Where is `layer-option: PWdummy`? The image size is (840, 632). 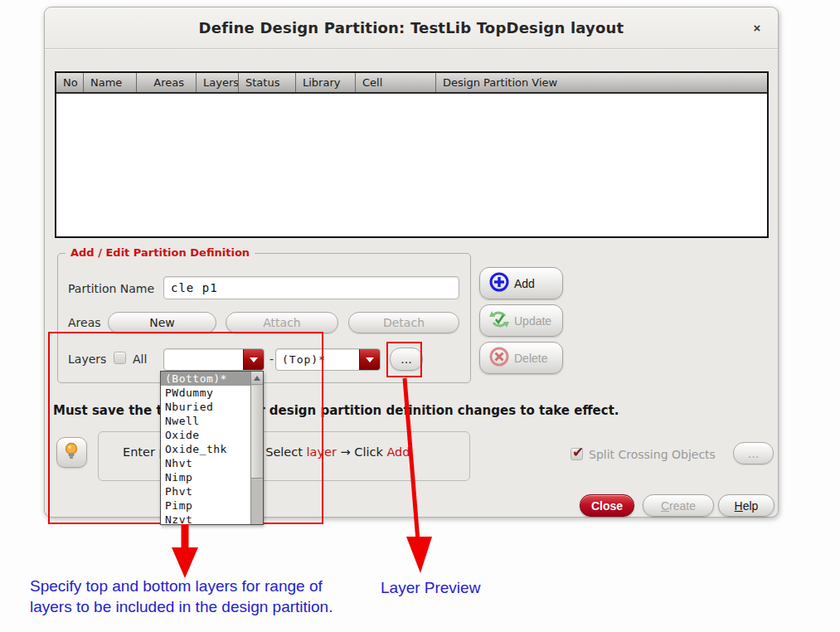 layer-option: PWdummy is located at coordinates (206, 393).